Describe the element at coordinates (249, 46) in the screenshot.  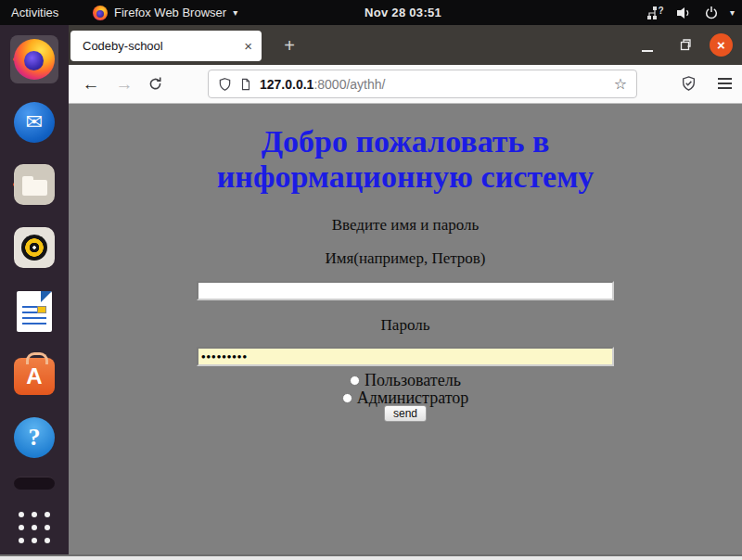
I see `tab-close-icon: ×` at that location.